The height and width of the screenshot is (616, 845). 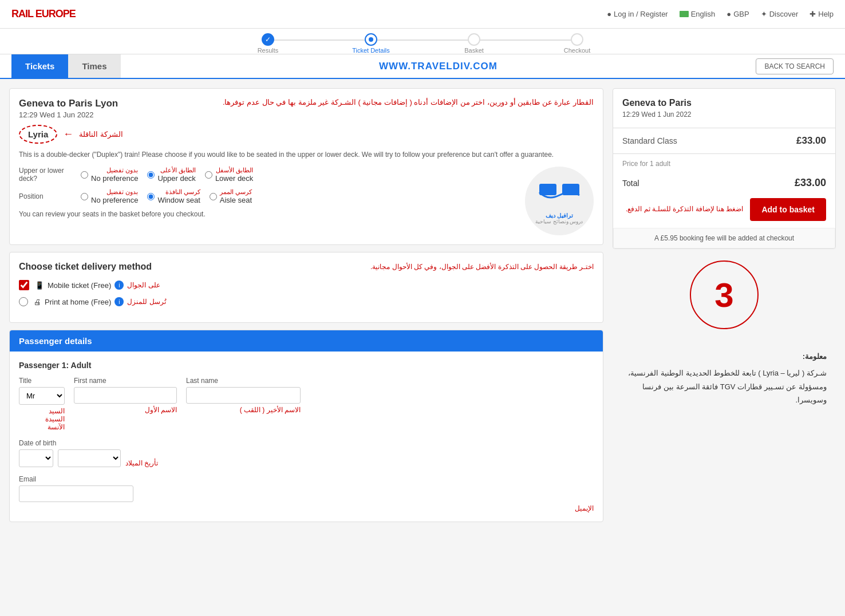 What do you see at coordinates (125, 381) in the screenshot?
I see `firstname-label: First name` at bounding box center [125, 381].